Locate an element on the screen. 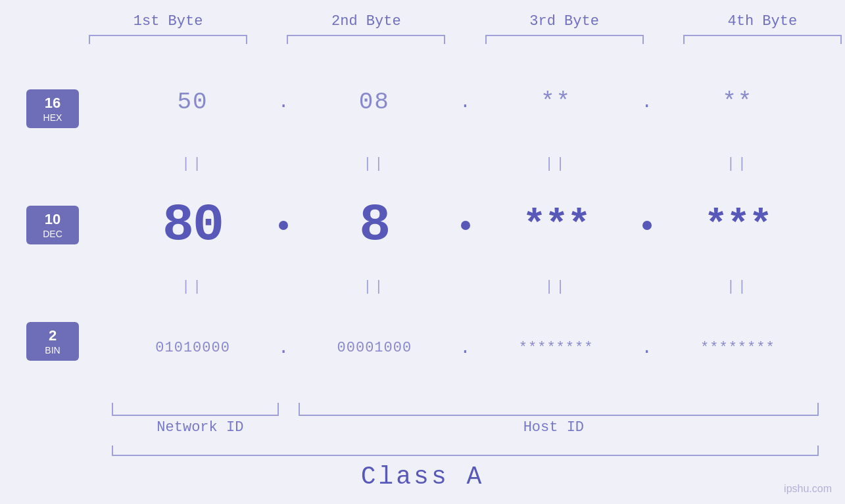 This screenshot has width=845, height=504. hex-number: 16 is located at coordinates (53, 103).